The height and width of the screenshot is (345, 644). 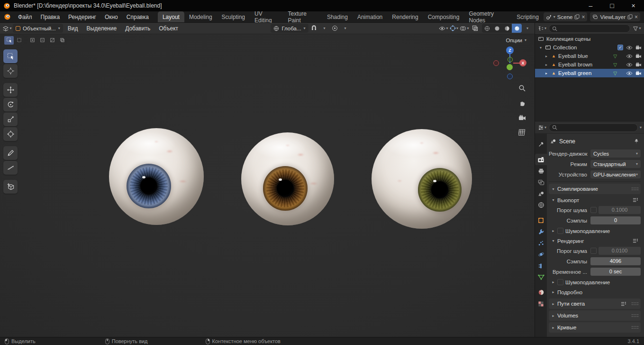 I want to click on proportional-editing-icon, so click(x=335, y=28).